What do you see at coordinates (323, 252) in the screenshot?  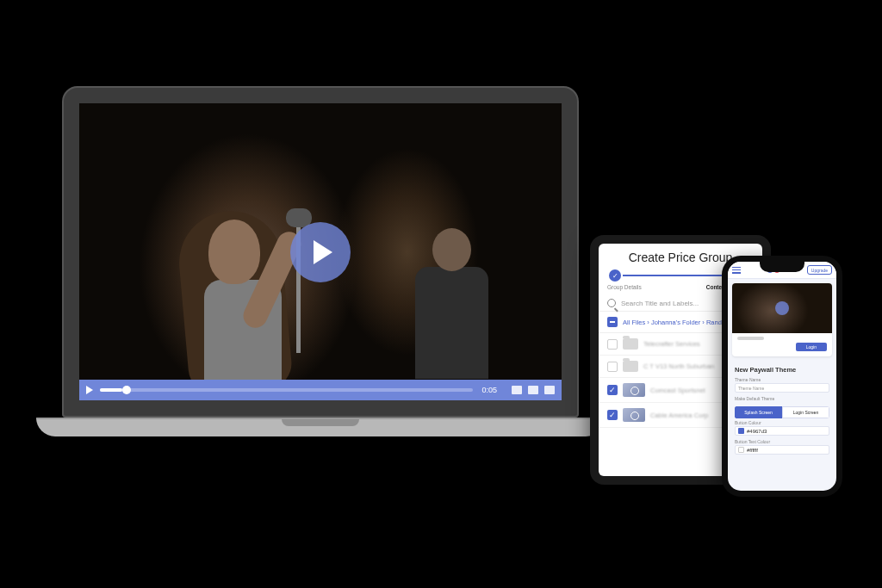 I see `play-icon` at bounding box center [323, 252].